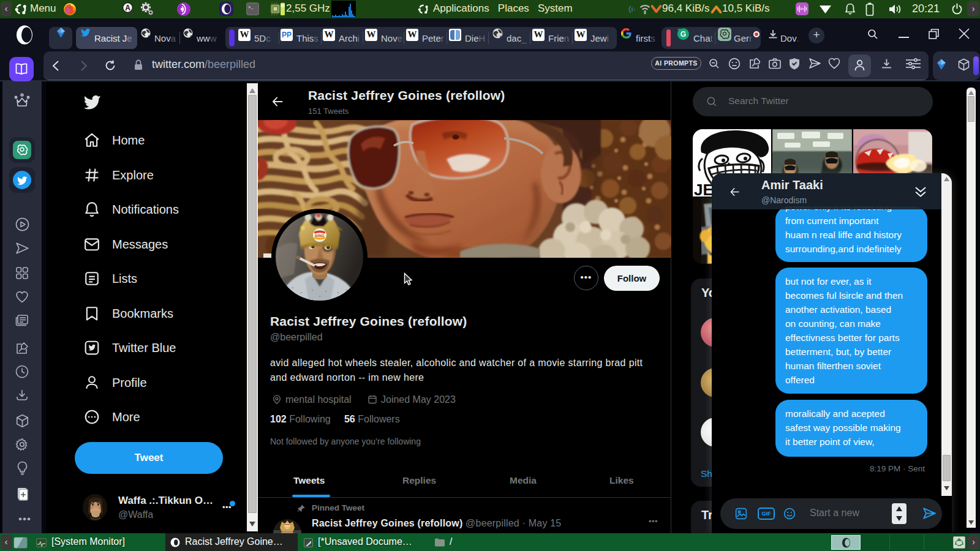 This screenshot has height=551, width=980. What do you see at coordinates (320, 236) in the screenshot?
I see `svg-text: KING` at bounding box center [320, 236].